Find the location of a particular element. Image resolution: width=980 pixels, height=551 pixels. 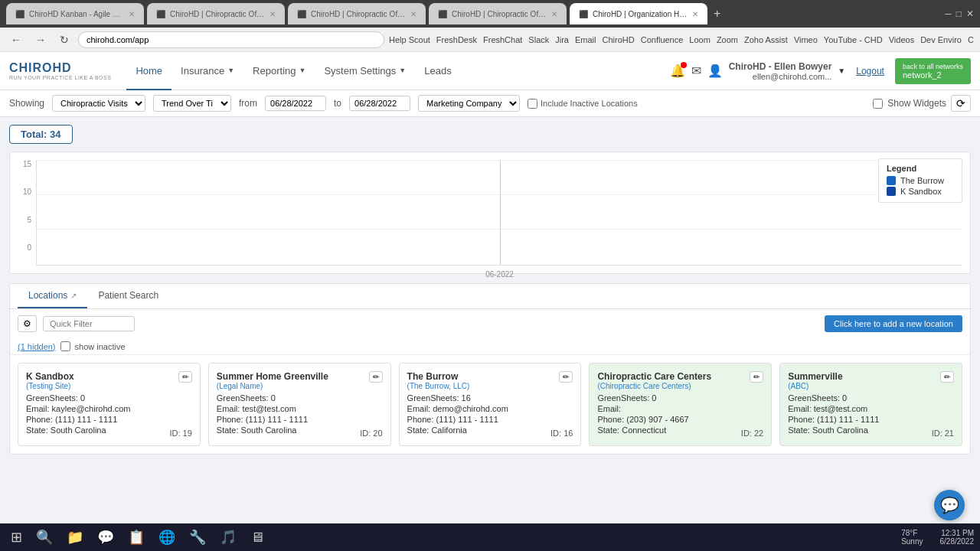

taskbar-files-button: 📁 is located at coordinates (75, 537).